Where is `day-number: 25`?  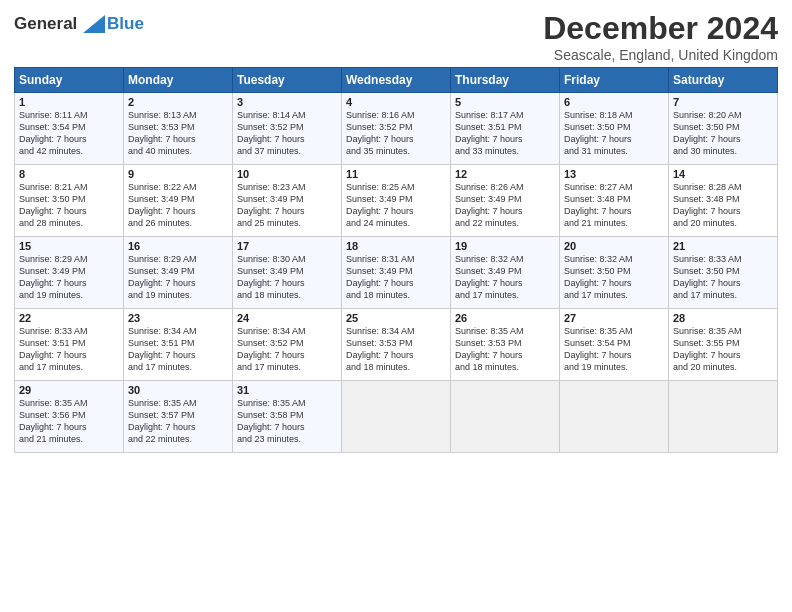
day-number: 25 is located at coordinates (396, 318).